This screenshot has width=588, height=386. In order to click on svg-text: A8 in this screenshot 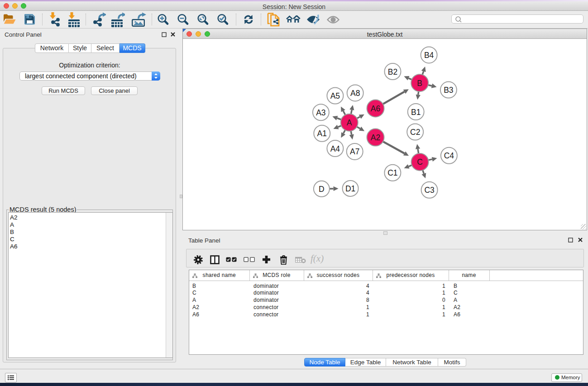, I will do `click(355, 93)`.